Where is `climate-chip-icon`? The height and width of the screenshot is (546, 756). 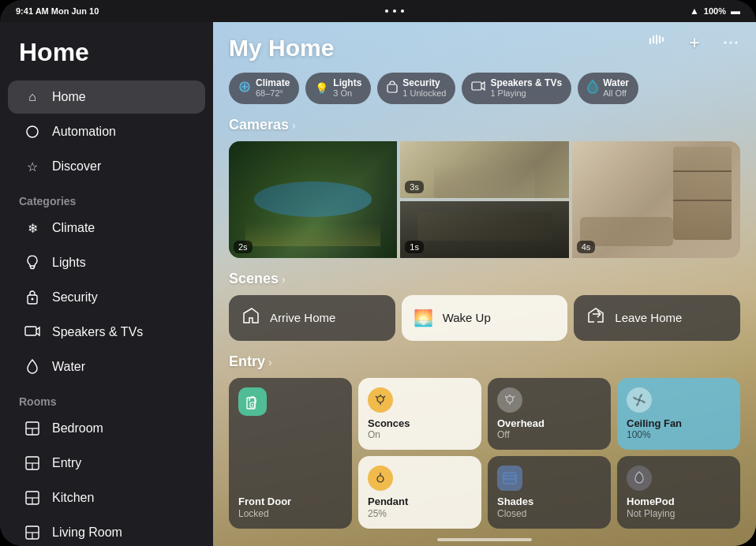
climate-chip-icon is located at coordinates (245, 88).